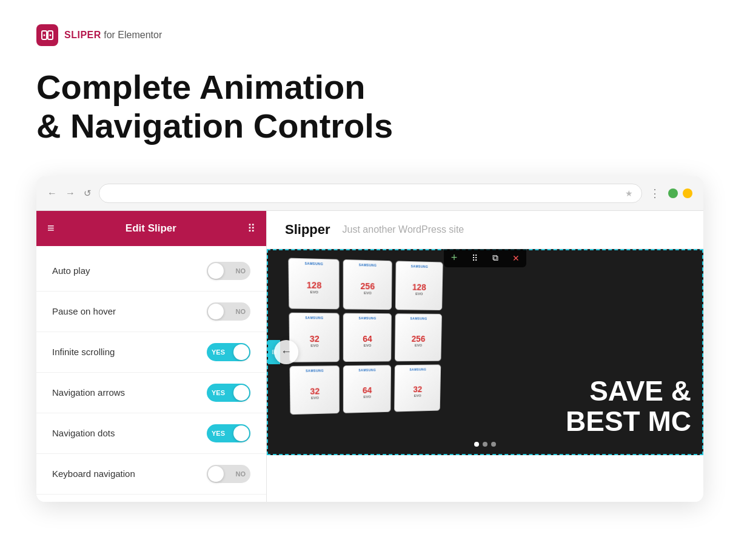 The image size is (747, 560). Describe the element at coordinates (216, 474) in the screenshot. I see `keyboard-navigation-toggle-knob` at that location.